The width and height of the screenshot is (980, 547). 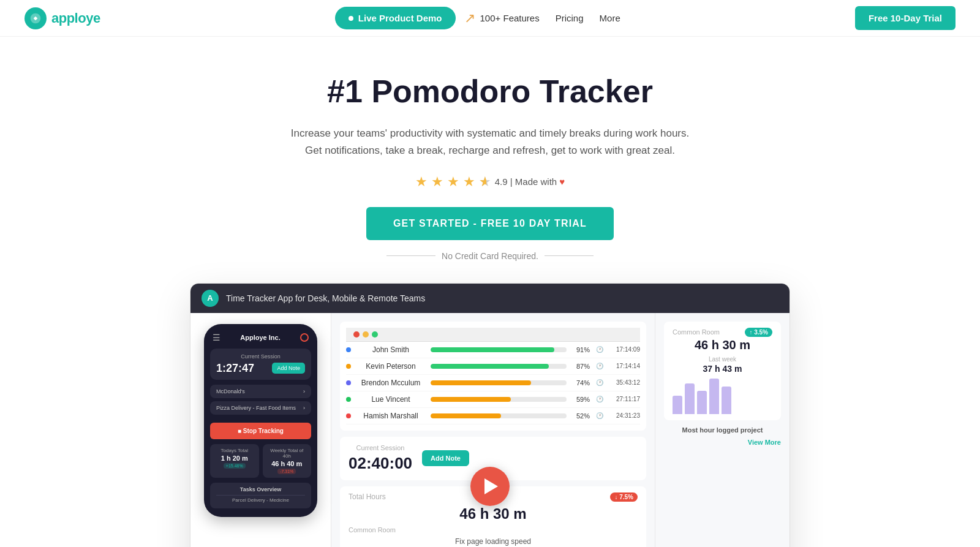 What do you see at coordinates (366, 334) in the screenshot?
I see `tl-yellow` at bounding box center [366, 334].